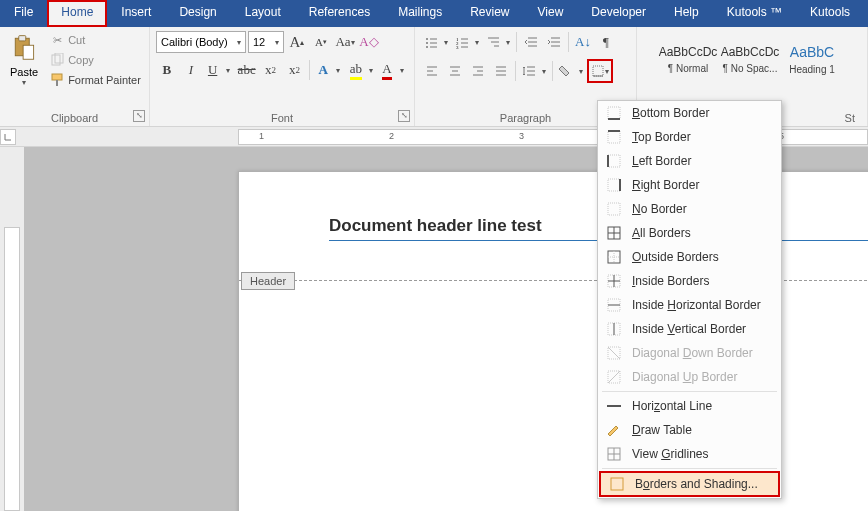  I want to click on menubar-item-mailings: Mailings, so click(420, 14).